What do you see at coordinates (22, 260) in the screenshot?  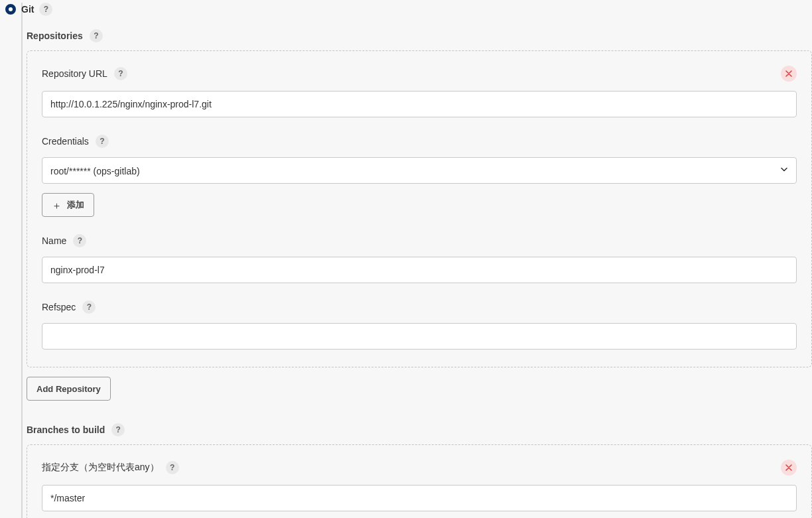 I see `section-divider-line` at bounding box center [22, 260].